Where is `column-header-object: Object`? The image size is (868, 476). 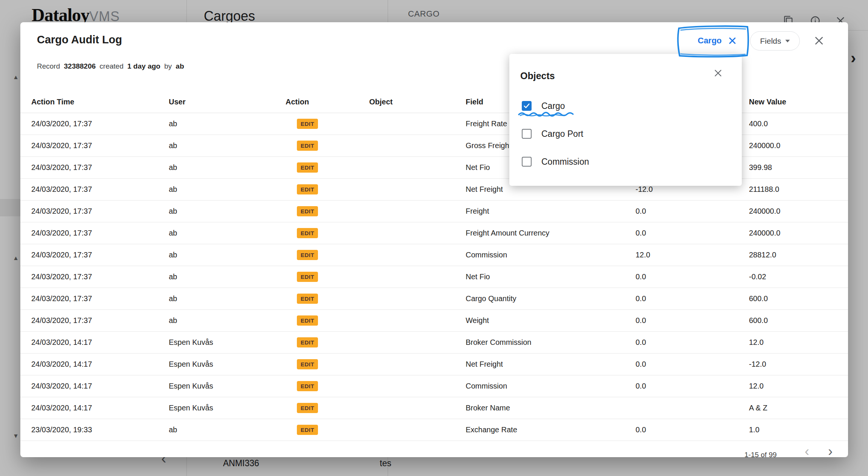 column-header-object: Object is located at coordinates (417, 102).